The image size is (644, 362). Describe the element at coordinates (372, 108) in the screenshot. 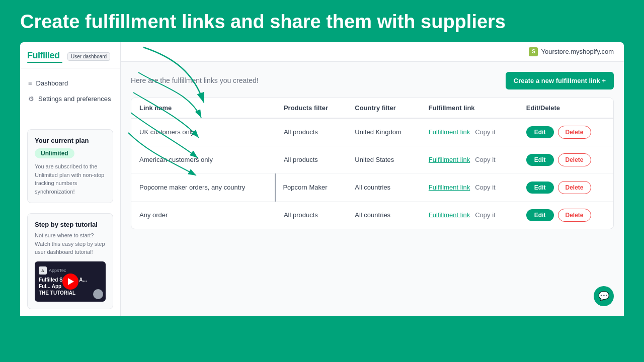

I see `table-header: Link name Products filter Country filter…` at that location.